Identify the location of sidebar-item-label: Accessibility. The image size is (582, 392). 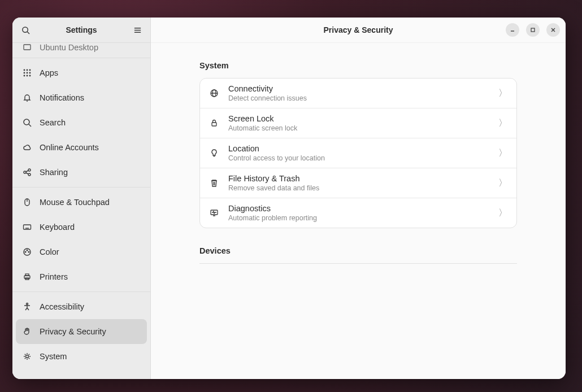
(62, 307).